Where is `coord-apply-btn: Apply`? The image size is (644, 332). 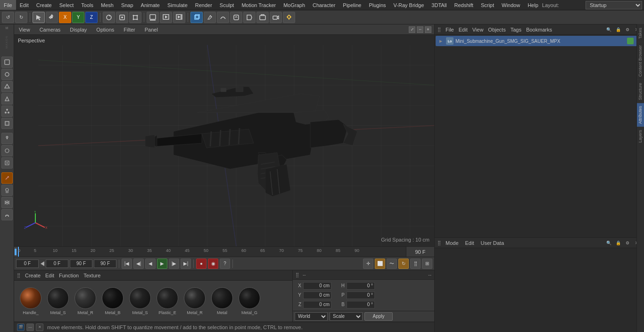 coord-apply-btn: Apply is located at coordinates (379, 316).